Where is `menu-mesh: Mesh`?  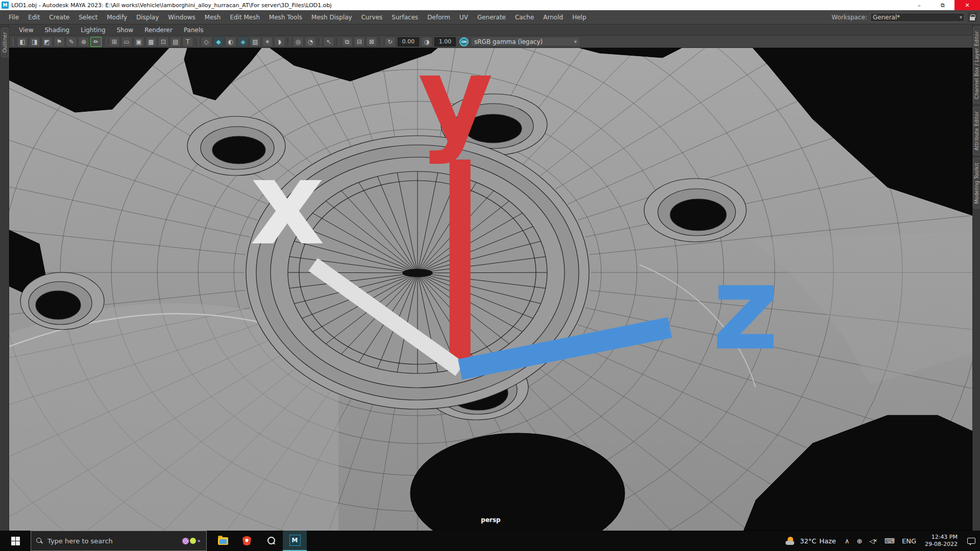 menu-mesh: Mesh is located at coordinates (213, 17).